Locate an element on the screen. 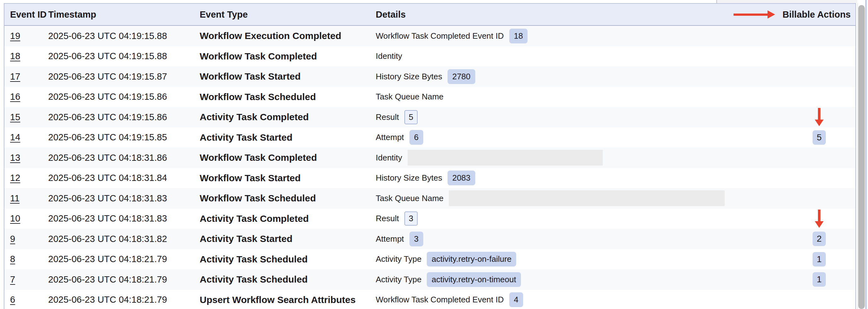 This screenshot has height=309, width=868. event-type: Upsert Workflow Search Attributes is located at coordinates (288, 300).